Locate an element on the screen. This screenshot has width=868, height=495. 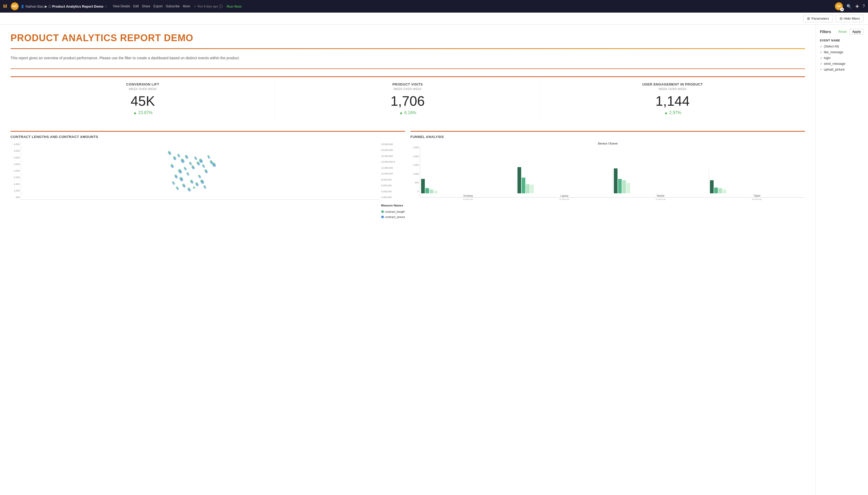
subscribe-link: Subscribe is located at coordinates (173, 6).